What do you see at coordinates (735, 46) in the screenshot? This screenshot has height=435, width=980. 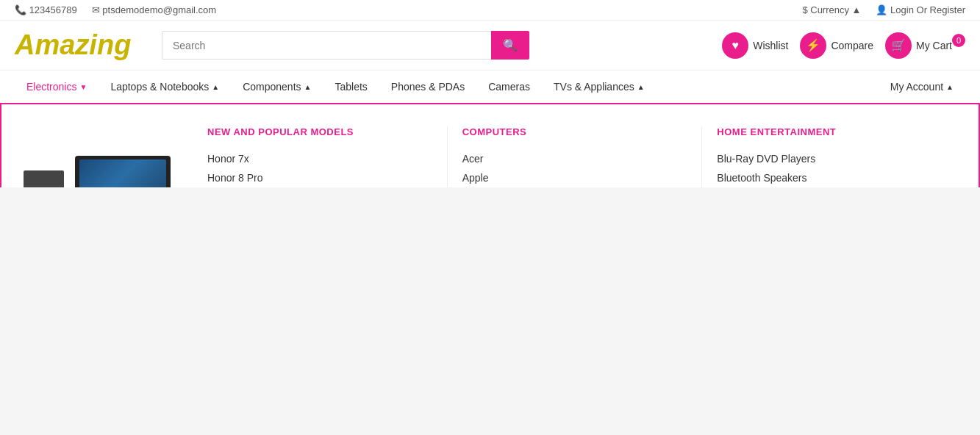 I see `wishlist-icon-circle: ♥` at bounding box center [735, 46].